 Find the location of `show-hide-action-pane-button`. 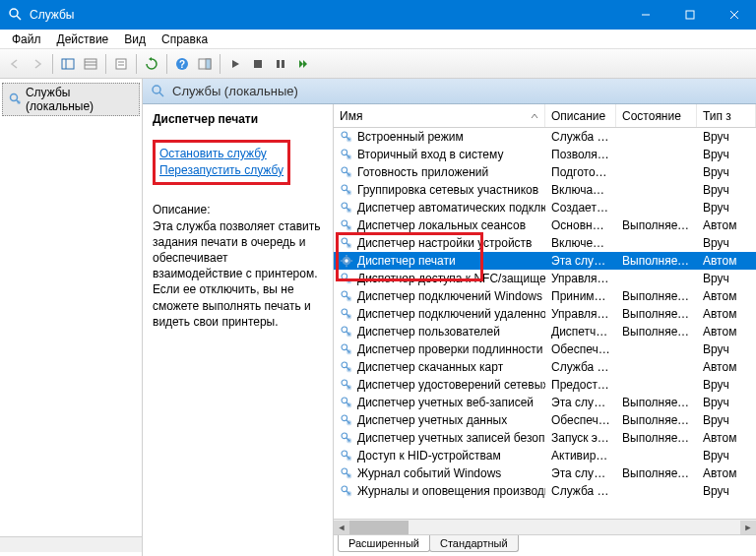

show-hide-action-pane-button is located at coordinates (205, 64).